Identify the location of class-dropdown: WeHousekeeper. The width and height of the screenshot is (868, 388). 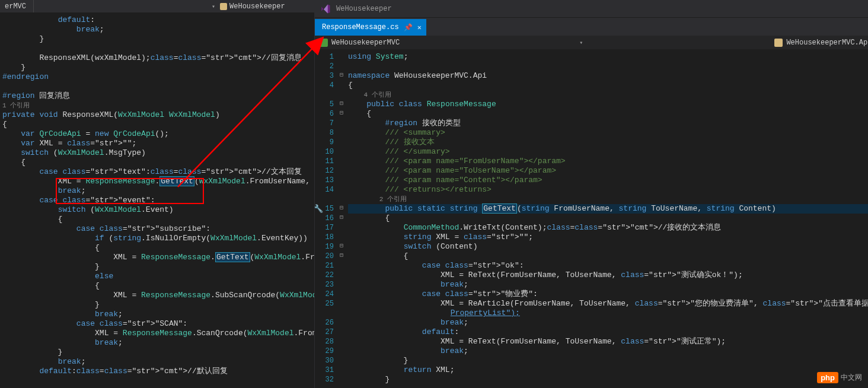
(253, 6).